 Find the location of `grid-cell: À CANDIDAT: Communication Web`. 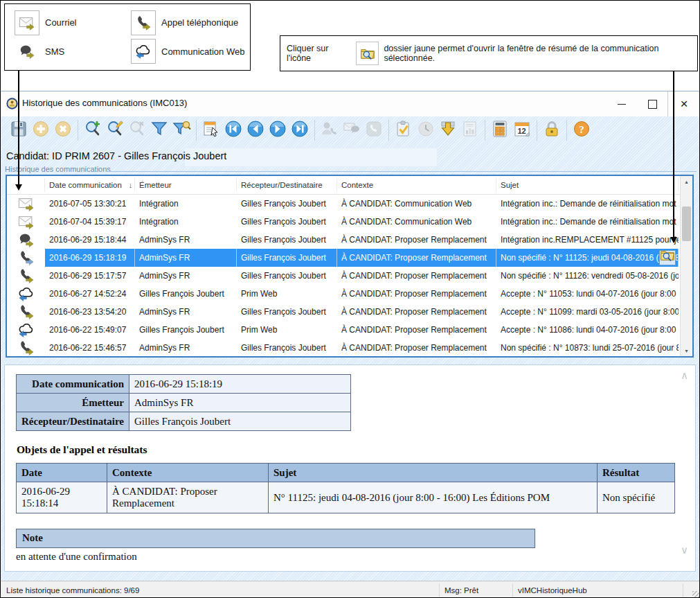

grid-cell: À CANDIDAT: Communication Web is located at coordinates (417, 222).